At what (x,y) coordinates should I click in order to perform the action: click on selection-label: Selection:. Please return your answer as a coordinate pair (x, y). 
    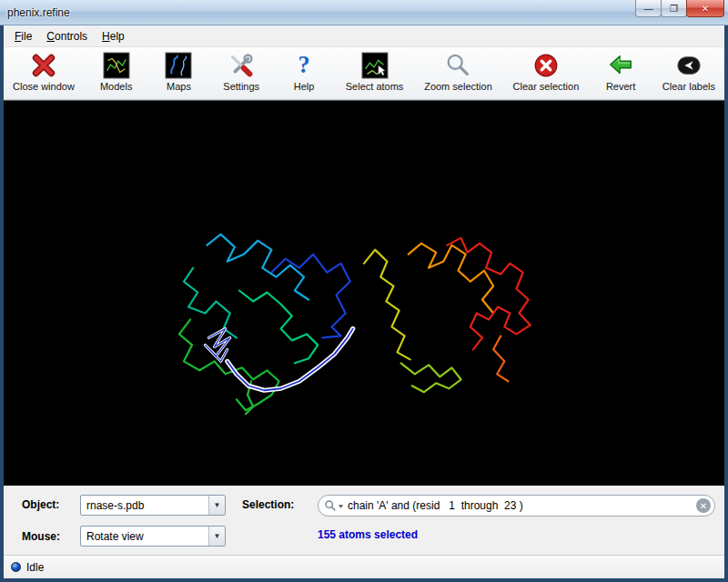
    Looking at the image, I should click on (268, 505).